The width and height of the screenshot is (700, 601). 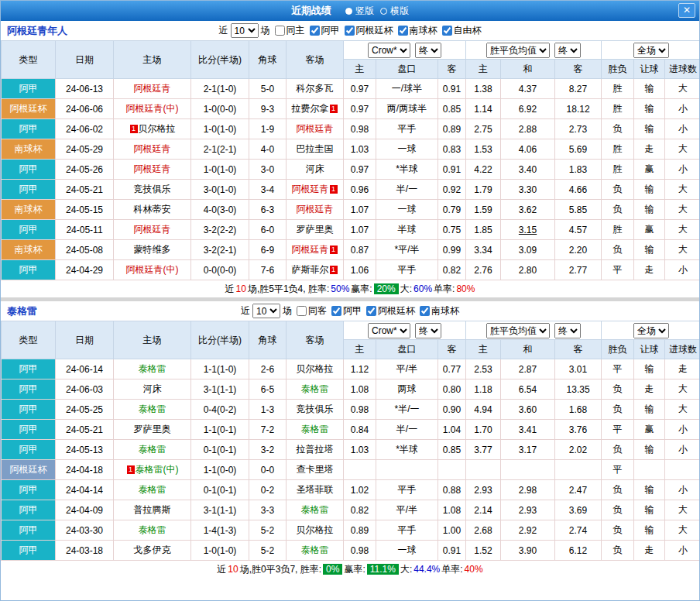 I want to click on away-team-cell: 科尔多瓦, so click(x=315, y=89).